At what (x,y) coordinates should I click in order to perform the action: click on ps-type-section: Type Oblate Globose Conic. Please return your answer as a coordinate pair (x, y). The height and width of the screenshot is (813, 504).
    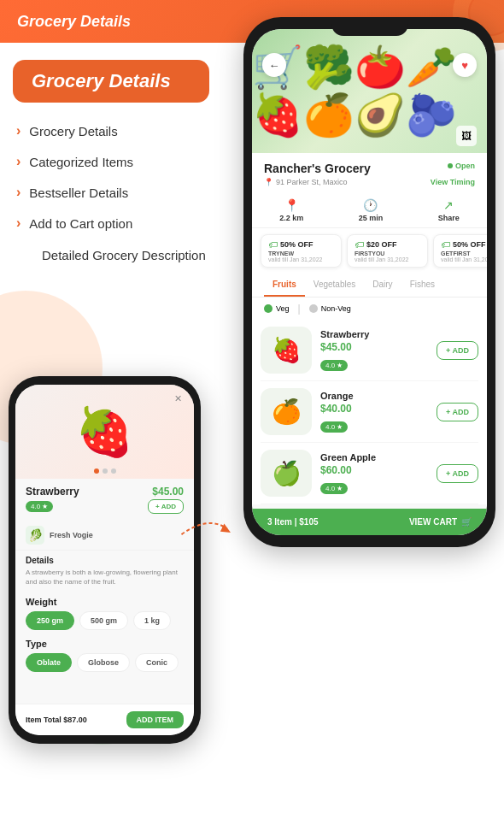
    Looking at the image, I should click on (104, 655).